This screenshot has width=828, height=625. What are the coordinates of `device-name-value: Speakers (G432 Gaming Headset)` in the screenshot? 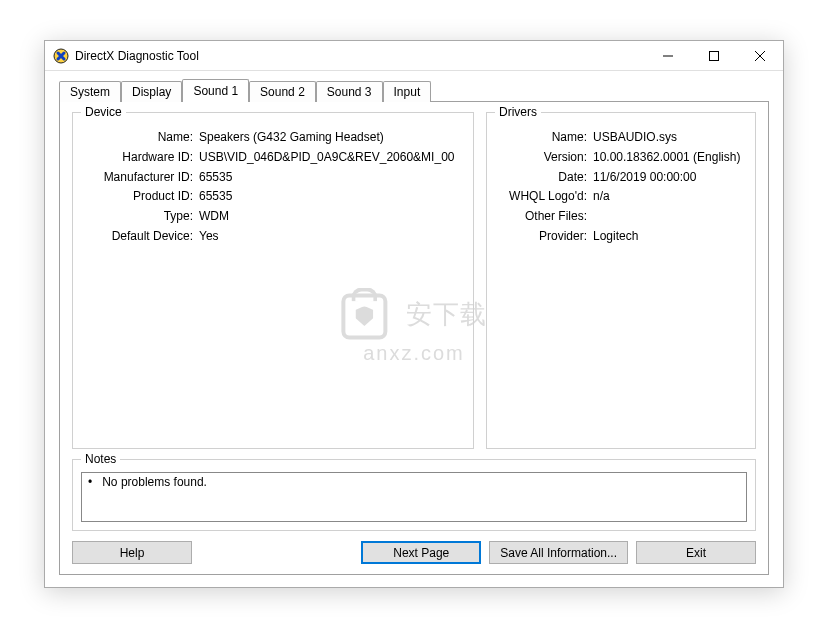 It's located at (329, 138).